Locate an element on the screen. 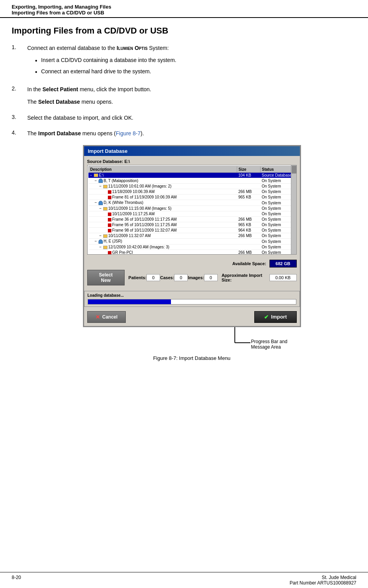 The width and height of the screenshot is (368, 588). footer-right: St. Jude Medical Part Number ARTUS100088… is located at coordinates (323, 580).